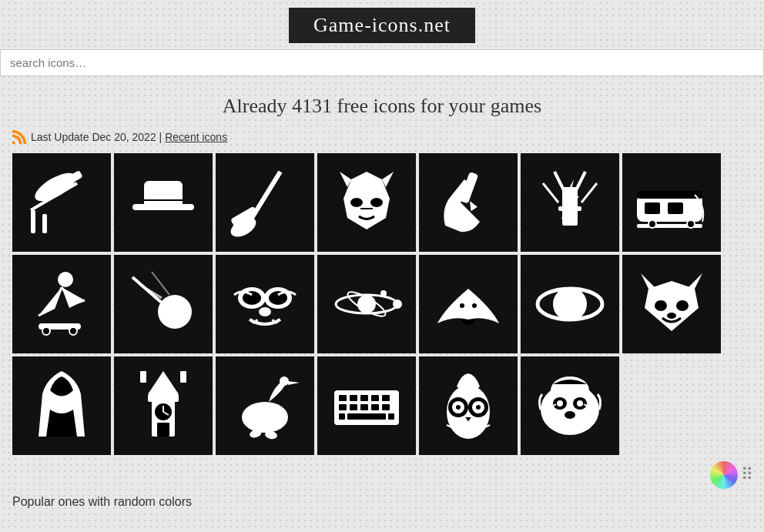 This screenshot has height=532, width=764. Describe the element at coordinates (382, 63) in the screenshot. I see `search-bar` at that location.